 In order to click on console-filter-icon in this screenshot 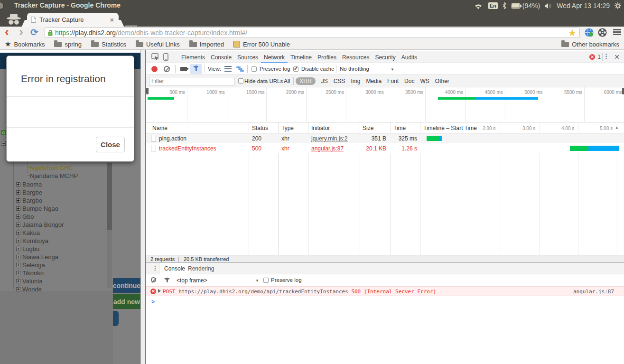, I will do `click(167, 280)`.